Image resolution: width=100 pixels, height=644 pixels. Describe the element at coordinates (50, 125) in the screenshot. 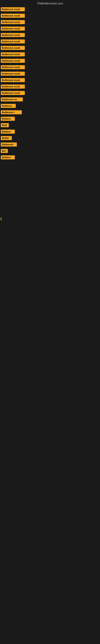

I see `list-item: Bottl` at that location.